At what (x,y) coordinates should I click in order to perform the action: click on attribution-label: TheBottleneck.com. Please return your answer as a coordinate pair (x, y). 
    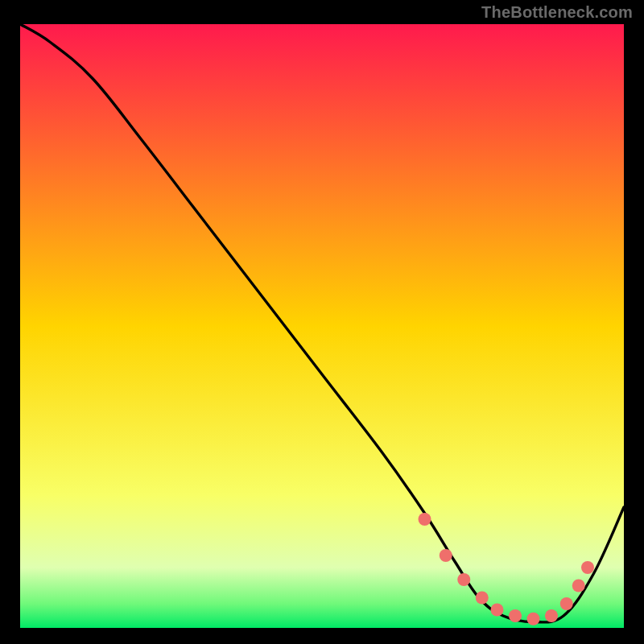
    Looking at the image, I should click on (557, 13).